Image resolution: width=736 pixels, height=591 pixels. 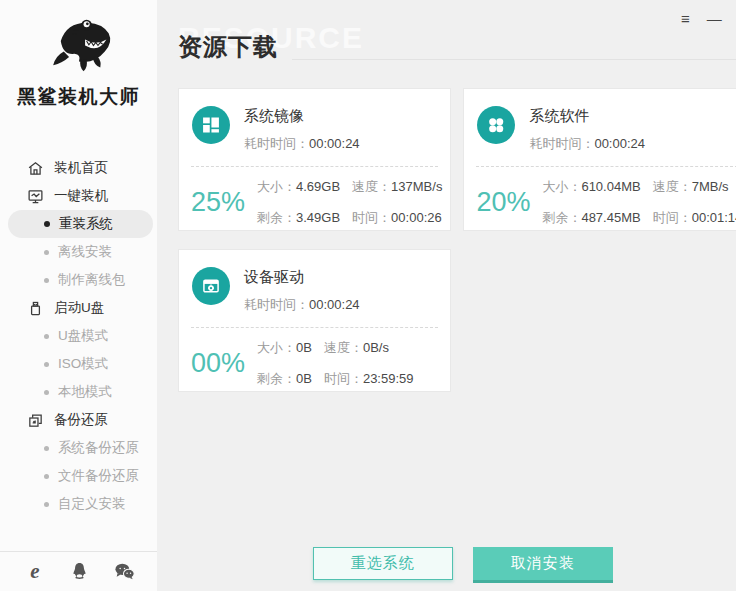 I want to click on stat-remaining: 剩余：3.49GB, so click(x=298, y=218).